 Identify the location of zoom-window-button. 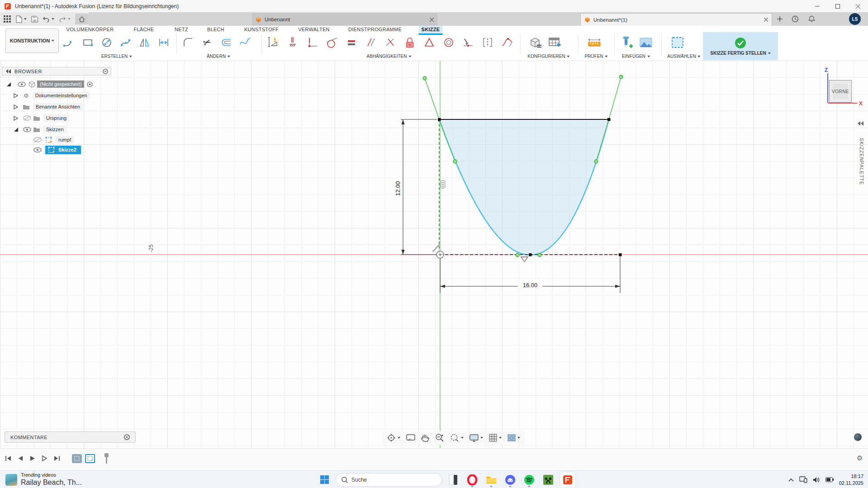
(457, 438).